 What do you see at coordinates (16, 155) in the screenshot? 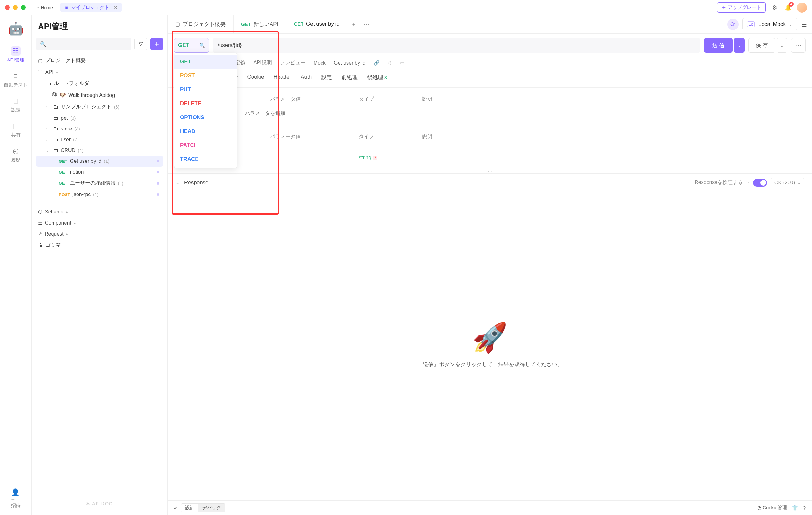
I see `rail-history: ◴履歴` at bounding box center [16, 155].